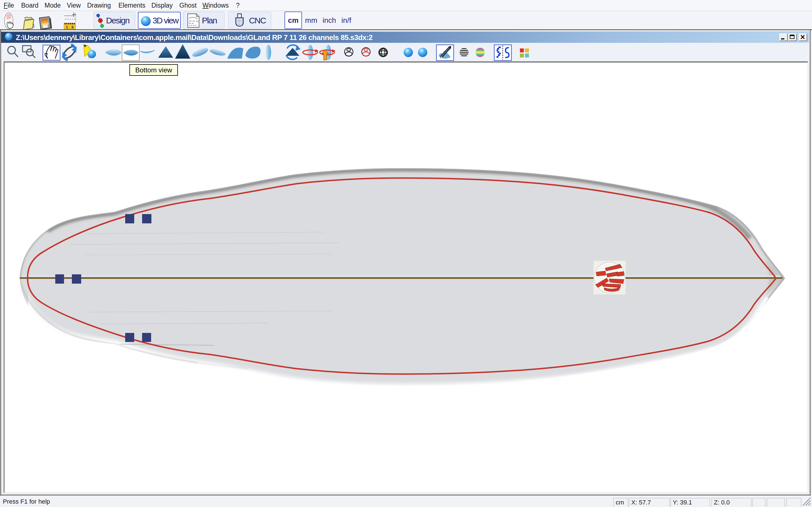 This screenshot has height=507, width=812. What do you see at coordinates (72, 27) in the screenshot?
I see `svg-text: 0` at bounding box center [72, 27].